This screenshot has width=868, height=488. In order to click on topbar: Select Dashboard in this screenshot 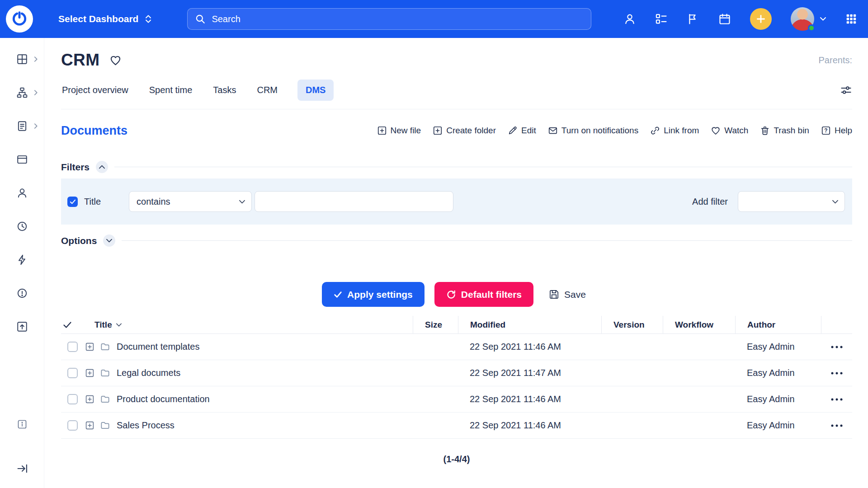, I will do `click(434, 19)`.